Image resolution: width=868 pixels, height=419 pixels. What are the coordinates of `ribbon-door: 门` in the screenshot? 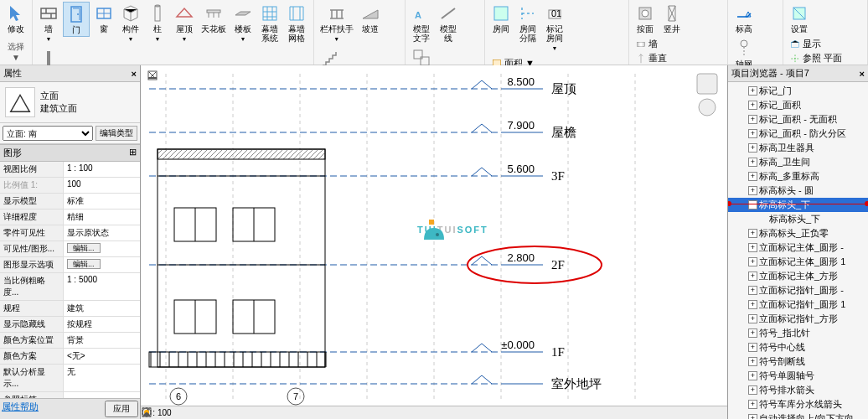 It's located at (76, 19).